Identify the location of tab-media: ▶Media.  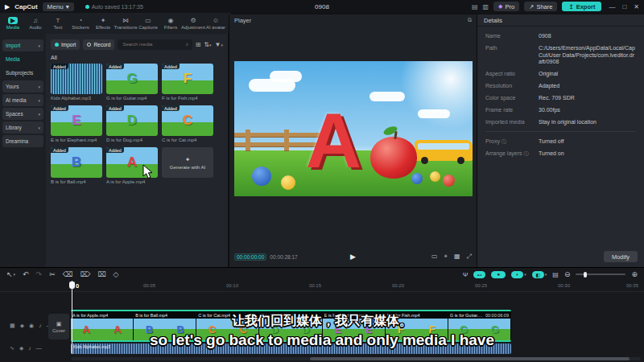
(13, 23).